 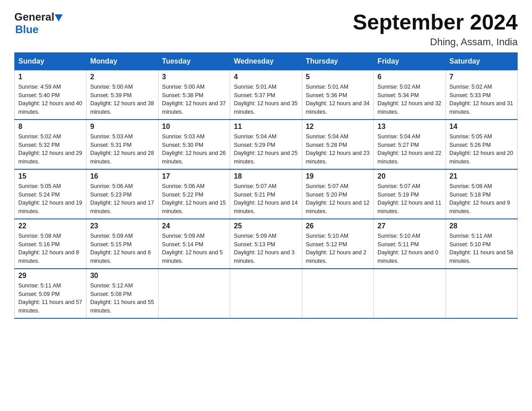 What do you see at coordinates (122, 150) in the screenshot?
I see `day-info: Sunrise: 5:03 AMSunset: 5:31 PMDaylight:…` at bounding box center [122, 150].